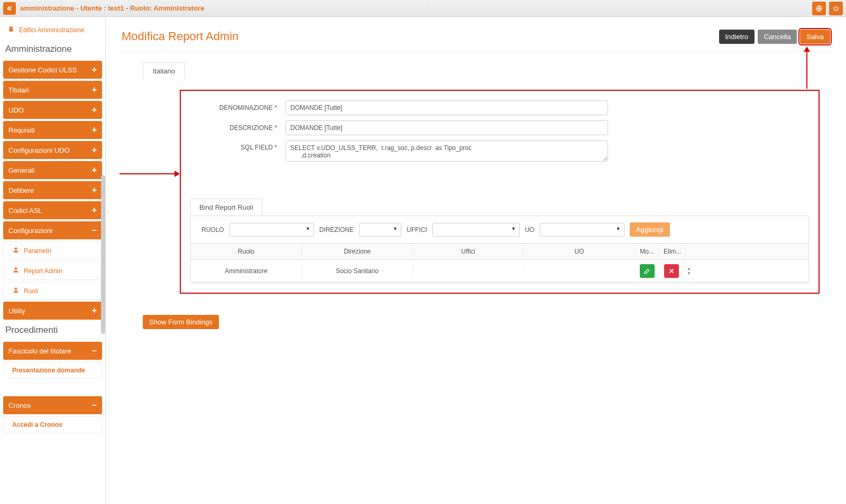 This screenshot has height=504, width=846. What do you see at coordinates (500, 229) in the screenshot?
I see `filter-bar: RUOLO DIREZIONE UFFICI UO Aggiungi` at bounding box center [500, 229].